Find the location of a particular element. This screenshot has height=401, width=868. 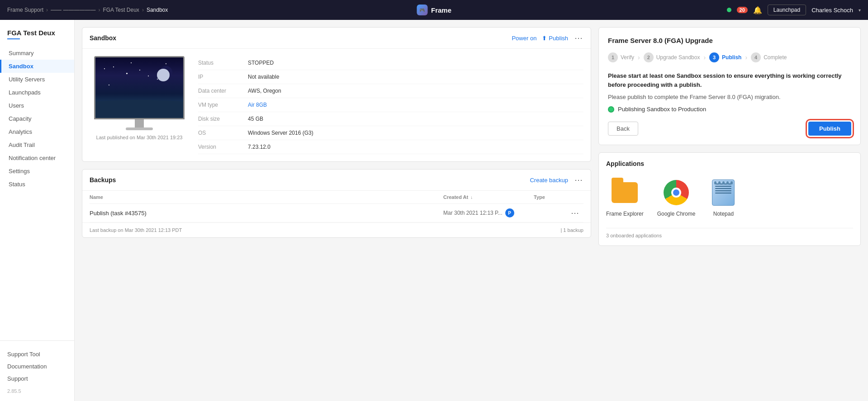

version-label: Version is located at coordinates (223, 147).